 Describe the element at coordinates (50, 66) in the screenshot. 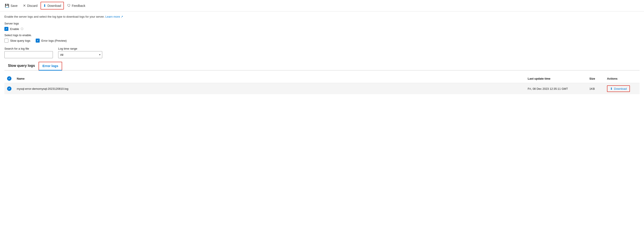

I see `tab-error-logs-label: Error logs` at that location.